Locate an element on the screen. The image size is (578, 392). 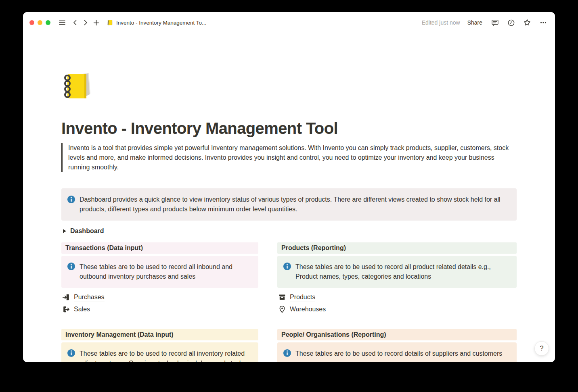
products-section: Products (Reporting) These tables are to… is located at coordinates (397, 279).